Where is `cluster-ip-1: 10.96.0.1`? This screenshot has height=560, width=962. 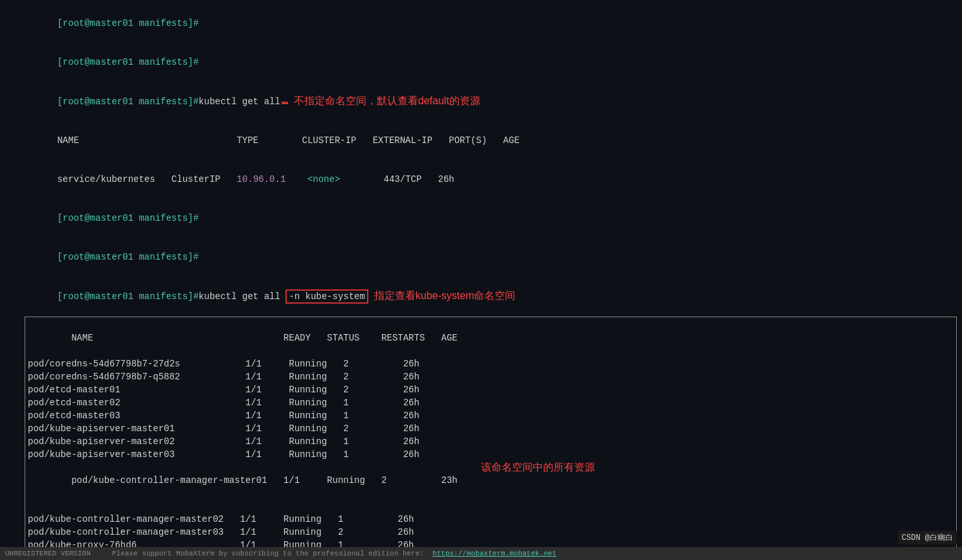
cluster-ip-1: 10.96.0.1 is located at coordinates (262, 179).